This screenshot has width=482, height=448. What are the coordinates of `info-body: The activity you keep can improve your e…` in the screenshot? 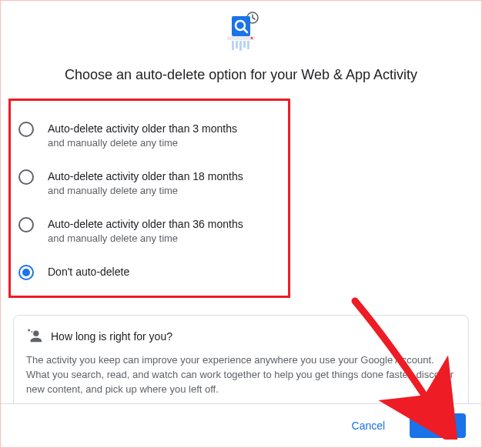 It's located at (241, 374).